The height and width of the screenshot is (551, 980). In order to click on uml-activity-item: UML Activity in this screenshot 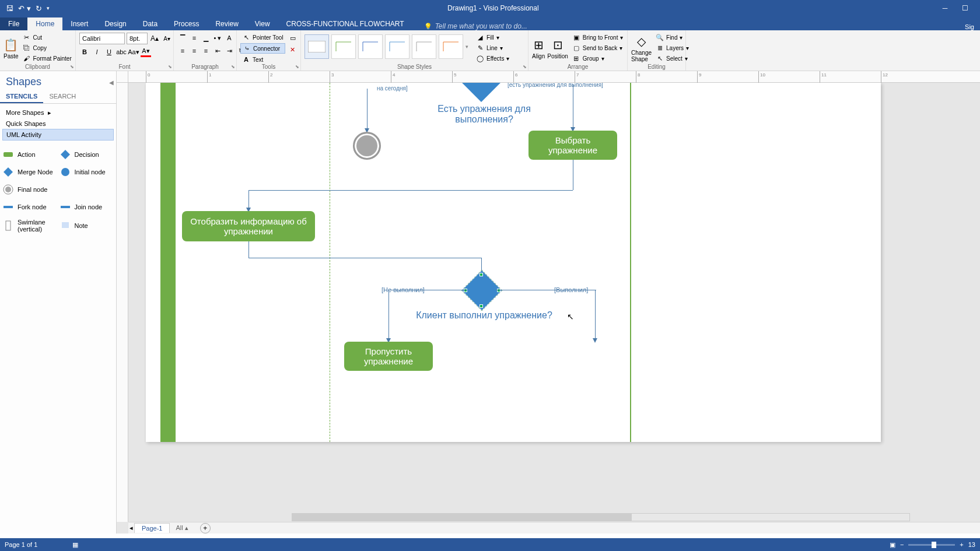, I will do `click(58, 135)`.